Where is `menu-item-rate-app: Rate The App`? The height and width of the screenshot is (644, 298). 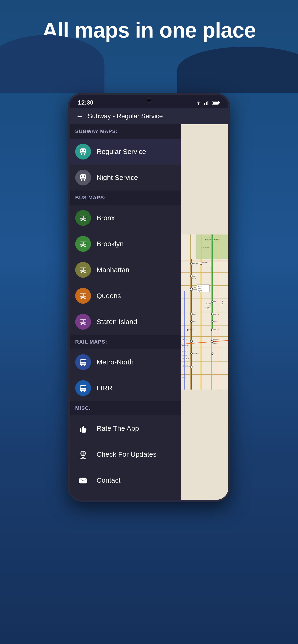
menu-item-rate-app: Rate The App is located at coordinates (125, 428).